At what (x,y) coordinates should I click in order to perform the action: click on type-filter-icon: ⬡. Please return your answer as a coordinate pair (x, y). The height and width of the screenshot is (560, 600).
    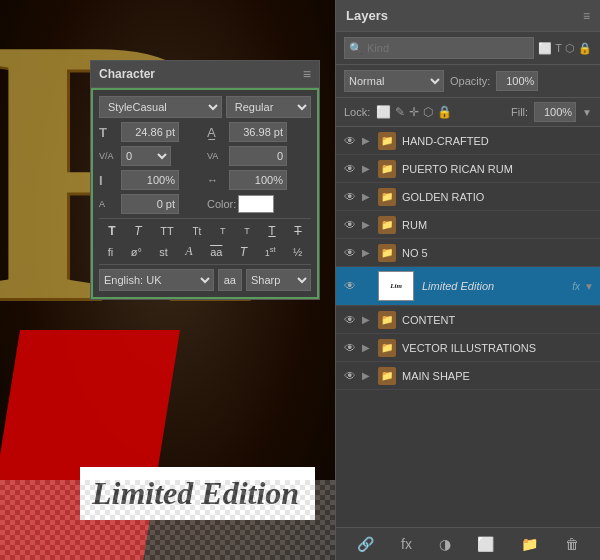
    Looking at the image, I should click on (570, 48).